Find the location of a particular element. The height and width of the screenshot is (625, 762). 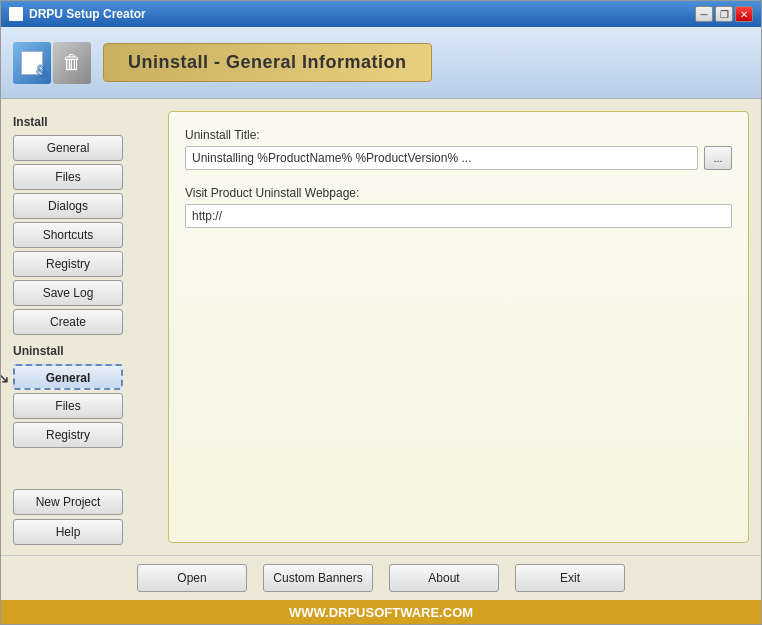

sidebar-btn-uninstall-files: Files is located at coordinates (68, 406).